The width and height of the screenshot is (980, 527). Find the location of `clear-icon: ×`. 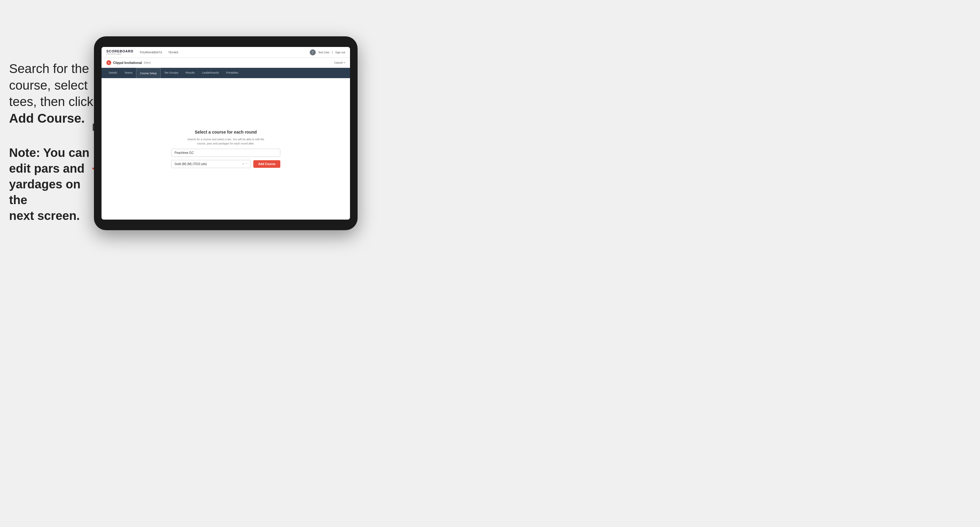

clear-icon: × is located at coordinates (243, 164).